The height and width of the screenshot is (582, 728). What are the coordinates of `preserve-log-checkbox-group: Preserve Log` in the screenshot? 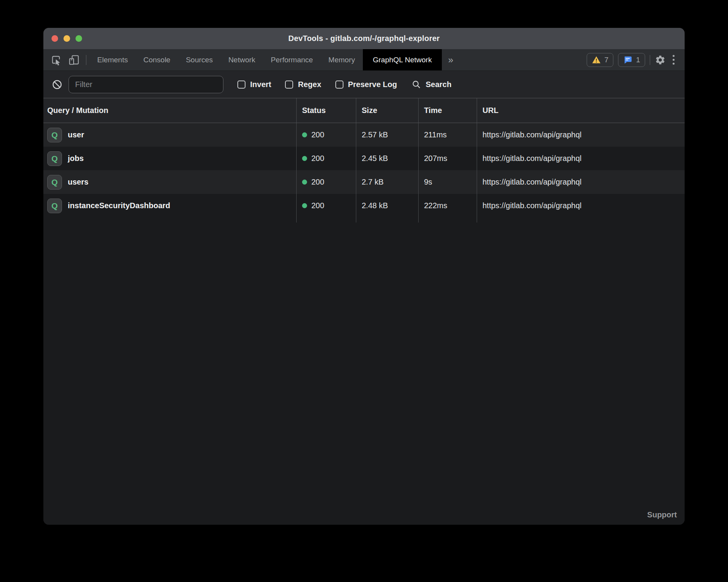 It's located at (366, 84).